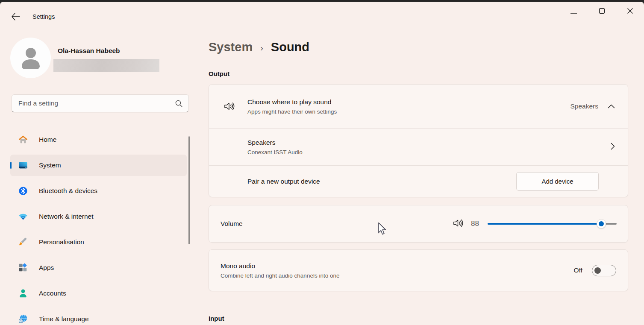  I want to click on speaker-icon, so click(229, 106).